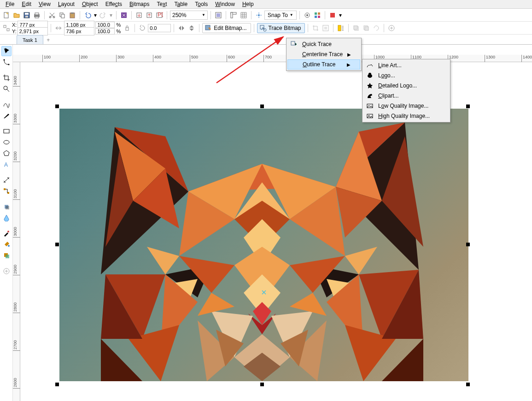  What do you see at coordinates (341, 28) in the screenshot?
I see `wrap-text-button` at bounding box center [341, 28].